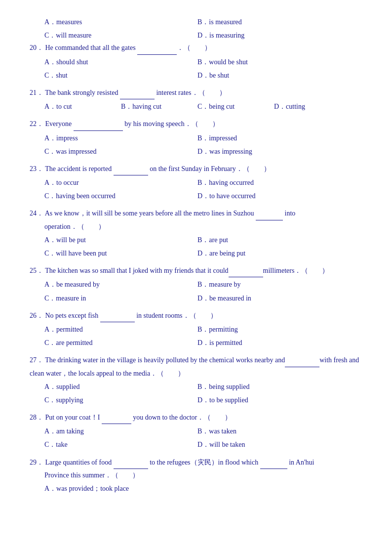 The image size is (392, 555). What do you see at coordinates (117, 418) in the screenshot?
I see `q28-blank` at bounding box center [117, 418].